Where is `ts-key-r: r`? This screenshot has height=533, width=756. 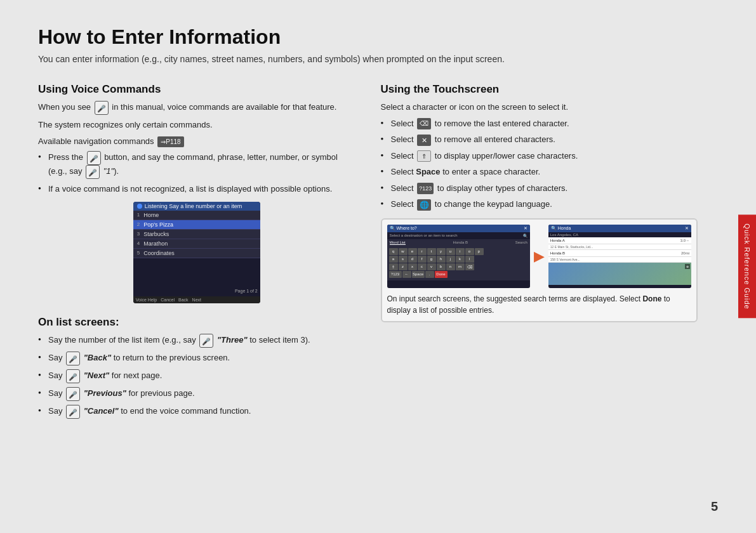 ts-key-r: r is located at coordinates (422, 251).